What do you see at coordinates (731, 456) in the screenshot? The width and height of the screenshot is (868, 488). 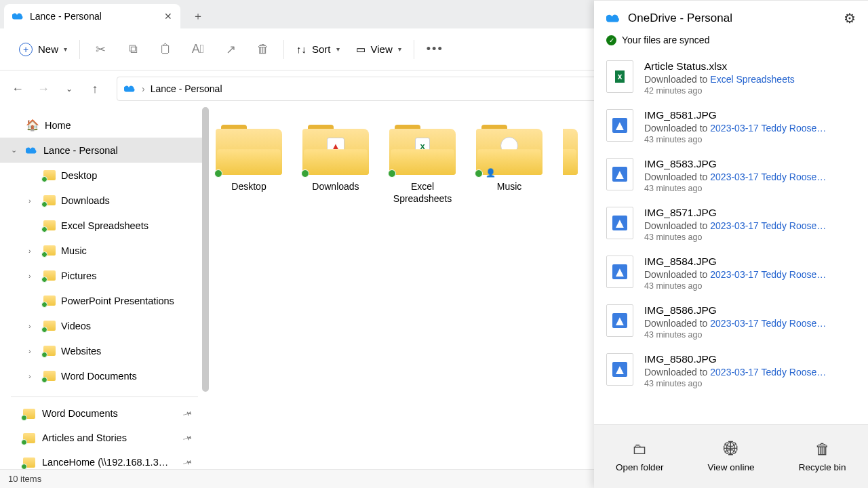 I see `flyout-footer: 🗀 Open folder 🌐︎ View online 🗑︎ Recycle …` at bounding box center [731, 456].